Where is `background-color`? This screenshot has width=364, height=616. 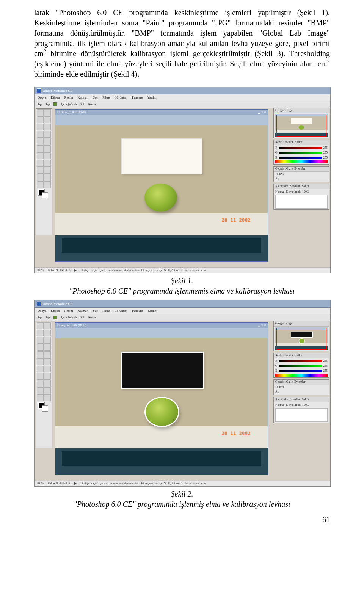 background-color is located at coordinates (45, 409).